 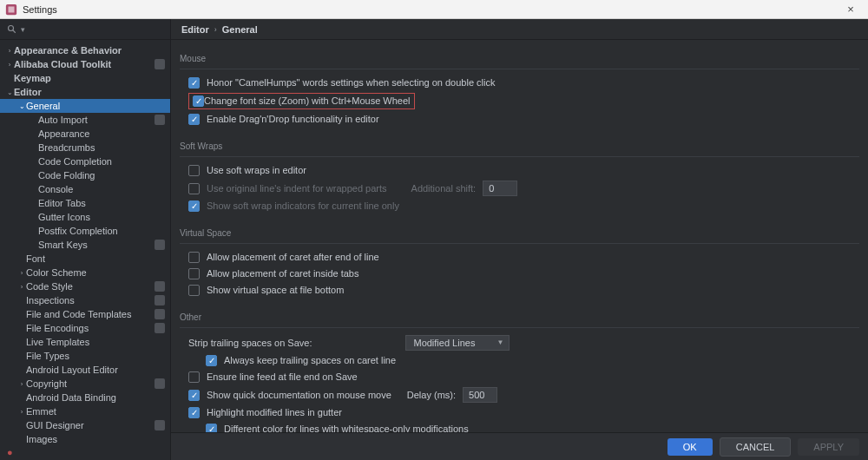 What do you see at coordinates (85, 203) in the screenshot?
I see `sidebar-item-editor-tabs: Editor Tabs` at bounding box center [85, 203].